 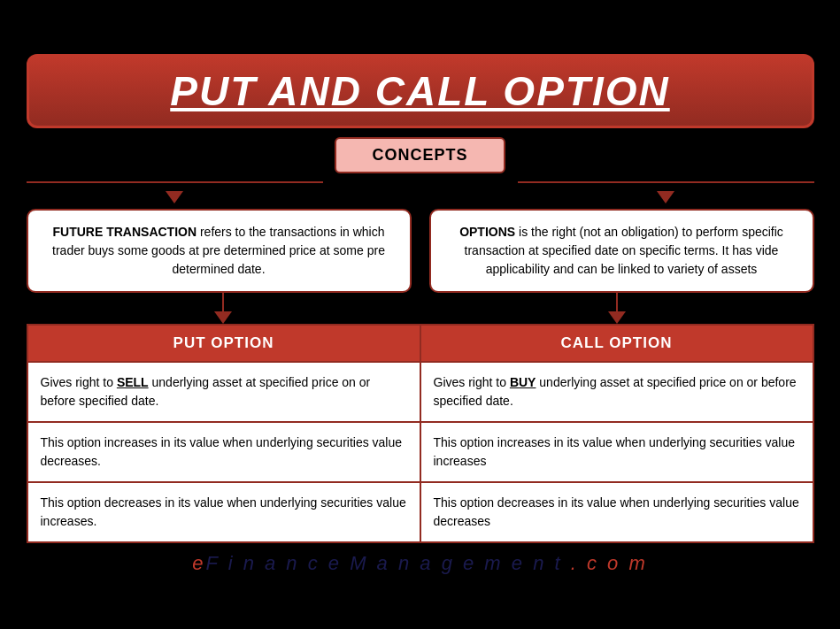 I want to click on right-hline, so click(x=666, y=182).